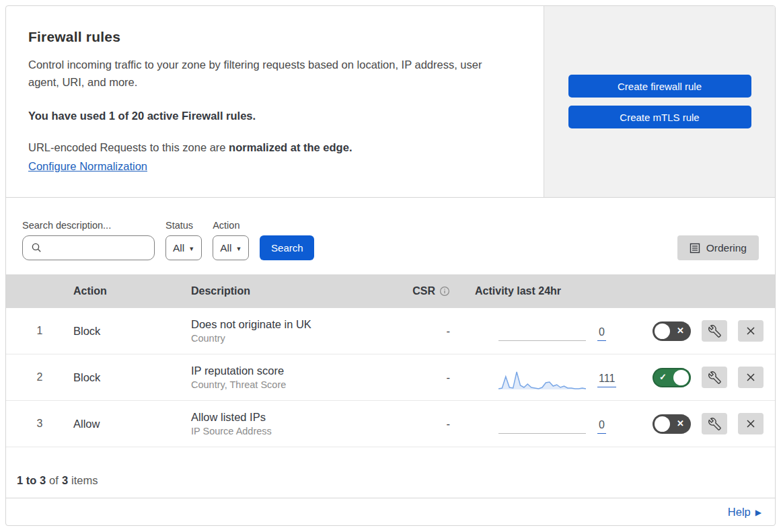  What do you see at coordinates (184, 225) in the screenshot?
I see `status-label: Status` at bounding box center [184, 225].